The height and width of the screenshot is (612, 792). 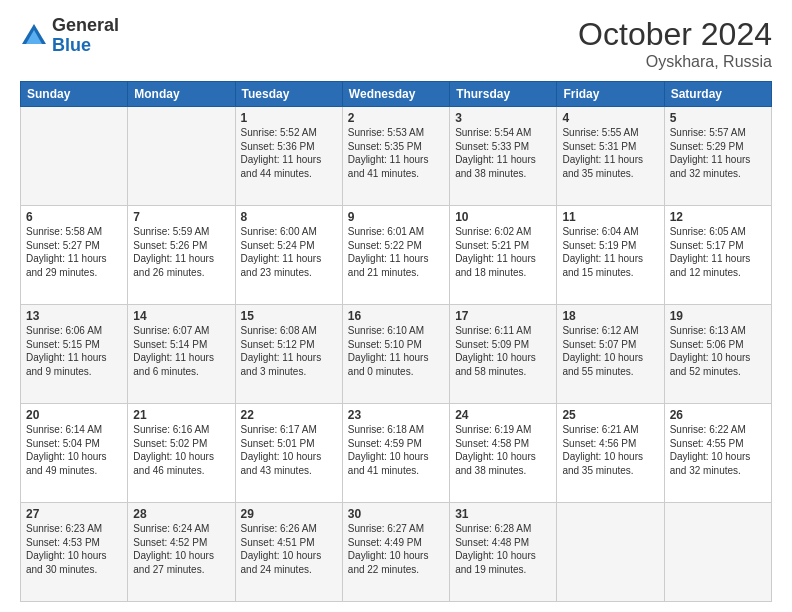 What do you see at coordinates (74, 552) in the screenshot?
I see `calendar-cell: 27Sunrise: 6:23 AM Sunset: 4:53 PM Dayli…` at bounding box center [74, 552].